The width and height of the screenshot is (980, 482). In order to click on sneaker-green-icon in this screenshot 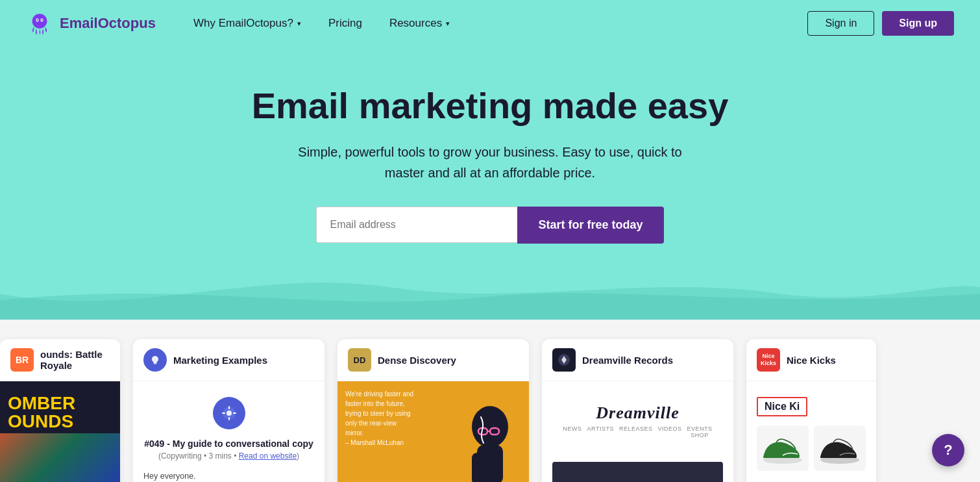, I will do `click(783, 448)`.